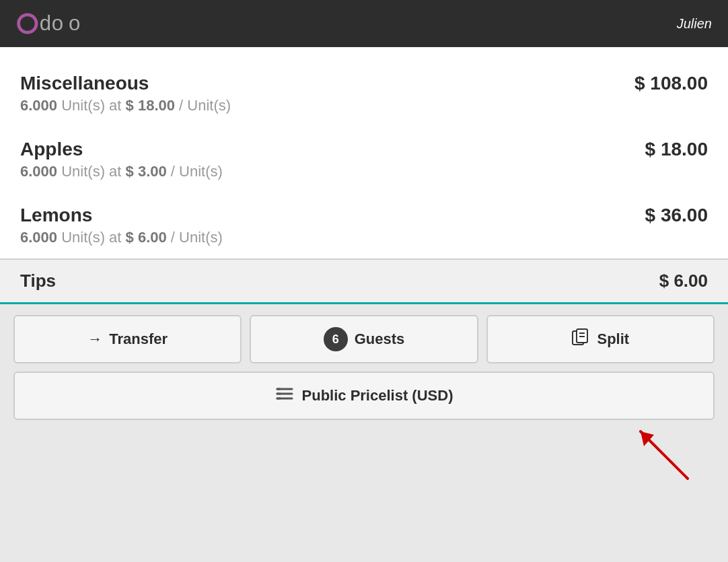 This screenshot has height=562, width=728. What do you see at coordinates (38, 281) in the screenshot?
I see `tips-label: Tips` at bounding box center [38, 281].